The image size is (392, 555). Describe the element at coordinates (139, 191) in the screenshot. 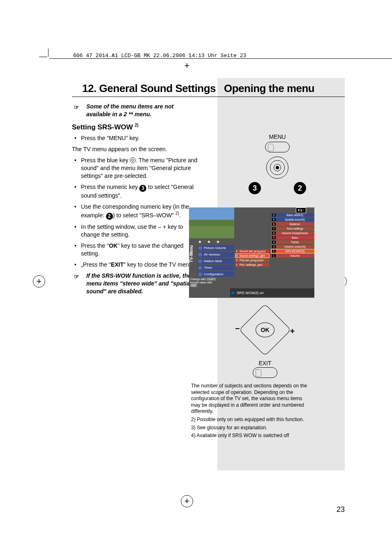

I see `instruction-step: Press the numeric key 3 to select "Gener…` at that location.